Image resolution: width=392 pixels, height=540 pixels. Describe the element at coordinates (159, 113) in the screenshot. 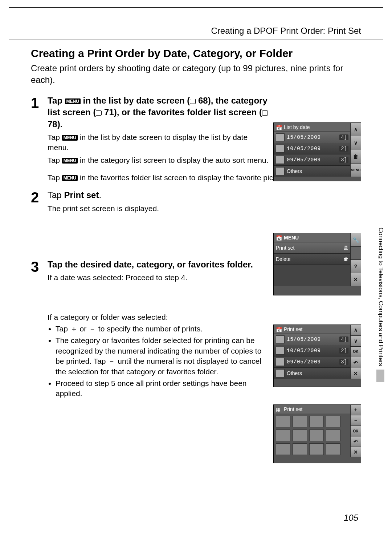

I see `step-1-title: Tap MENU in the list by date screen ( 68…` at that location.